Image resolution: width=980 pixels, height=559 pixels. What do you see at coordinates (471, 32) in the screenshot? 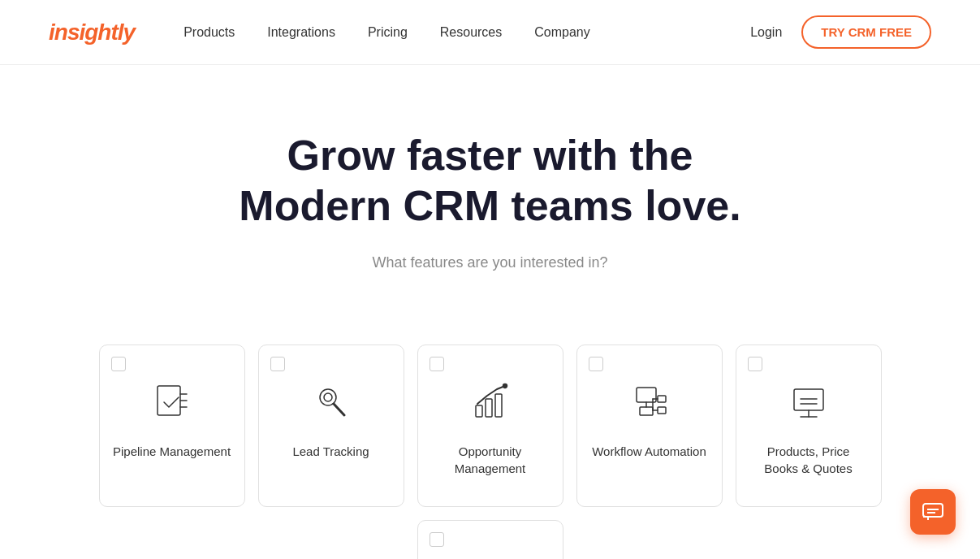
I see `nav-resources: Resources` at bounding box center [471, 32].